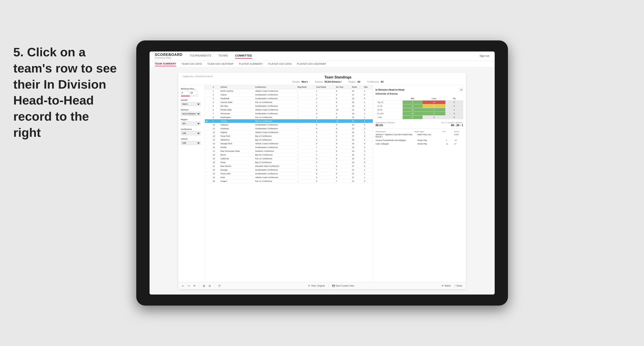 Image resolution: width=644 pixels, height=346 pixels. I want to click on tournament-row: Arizona Thunderbirds Intercollegiate Str…, so click(420, 140).